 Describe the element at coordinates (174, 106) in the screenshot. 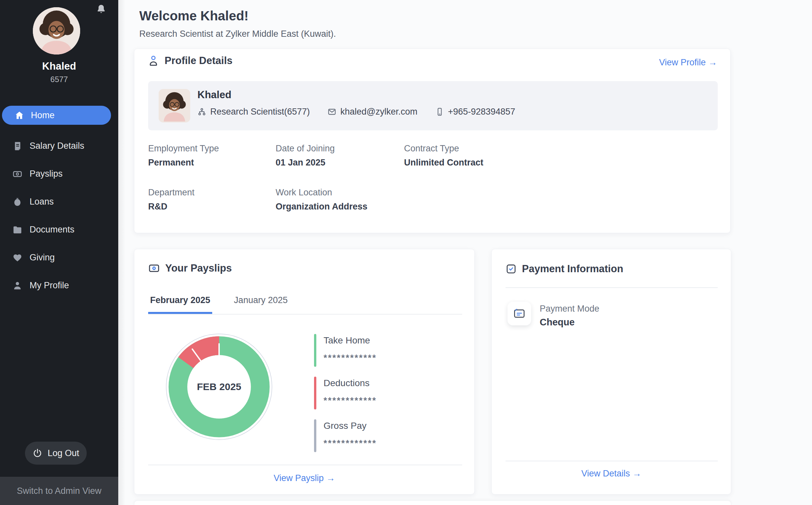

I see `profile-avatar` at that location.